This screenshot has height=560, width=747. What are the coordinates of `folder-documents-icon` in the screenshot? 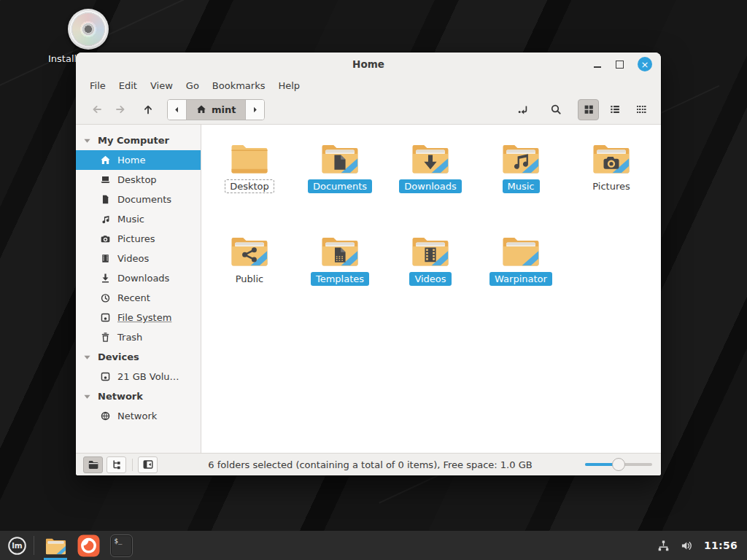 It's located at (340, 158).